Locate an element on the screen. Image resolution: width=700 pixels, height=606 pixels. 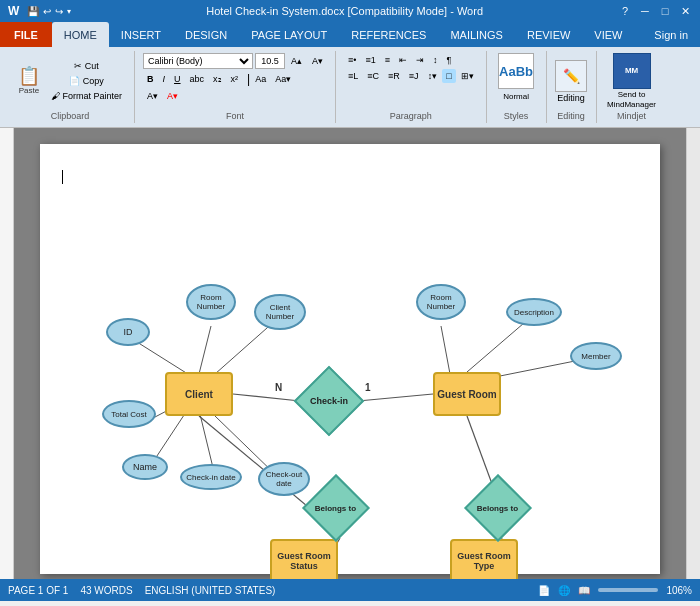
underline-button: U is located at coordinates (178, 79).